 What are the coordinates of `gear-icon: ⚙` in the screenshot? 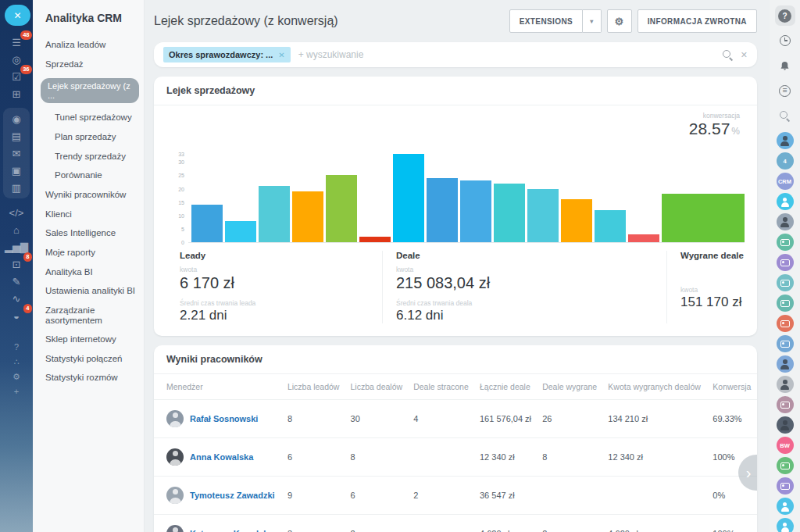 It's located at (620, 21).